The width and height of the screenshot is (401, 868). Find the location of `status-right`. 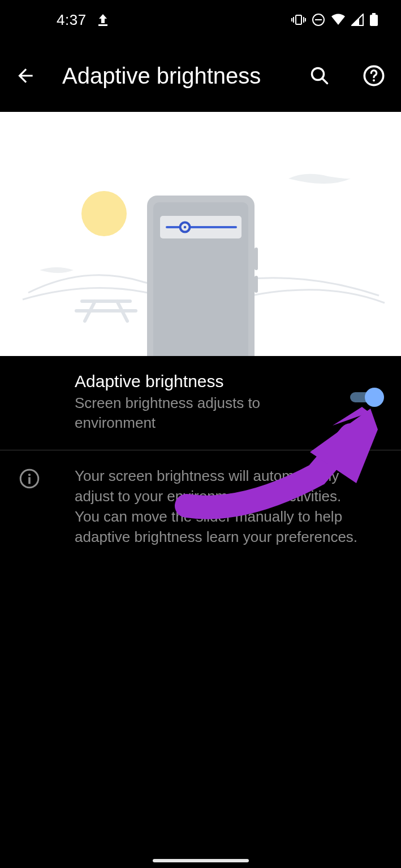

status-right is located at coordinates (335, 20).